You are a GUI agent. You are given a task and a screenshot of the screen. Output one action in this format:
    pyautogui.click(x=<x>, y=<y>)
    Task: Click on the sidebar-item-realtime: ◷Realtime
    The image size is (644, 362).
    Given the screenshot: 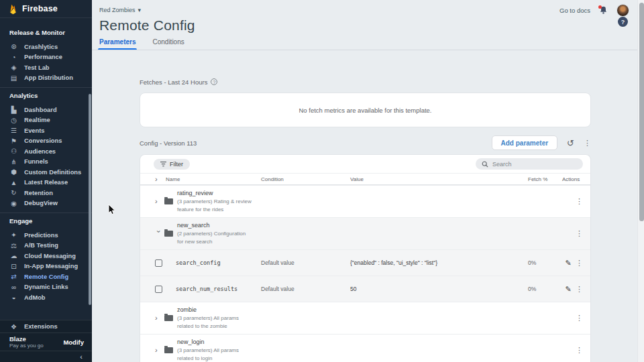 What is the action you would take?
    pyautogui.click(x=46, y=121)
    